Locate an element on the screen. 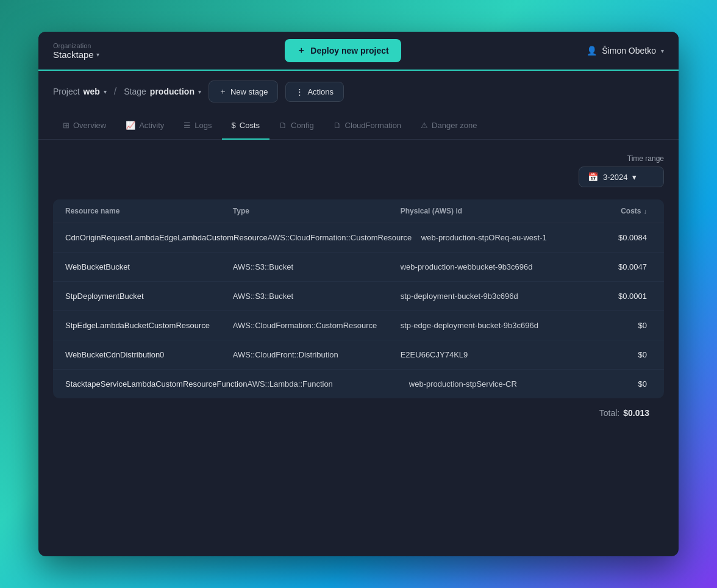 The image size is (717, 588). tab-config-label: Config is located at coordinates (302, 126).